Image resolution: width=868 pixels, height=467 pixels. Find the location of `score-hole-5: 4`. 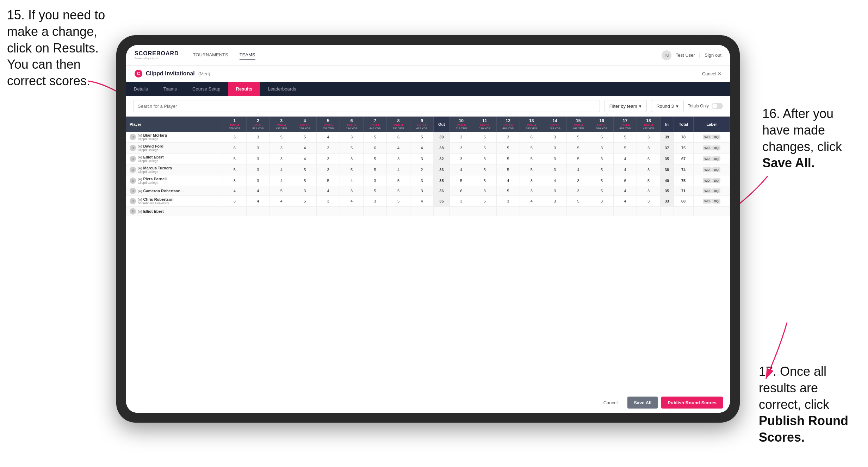

score-hole-5: 4 is located at coordinates (328, 191).